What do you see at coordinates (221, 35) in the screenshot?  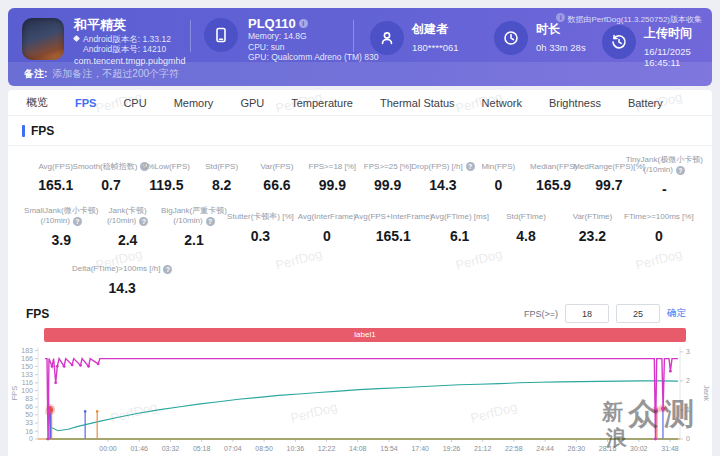 I see `phone-icon` at bounding box center [221, 35].